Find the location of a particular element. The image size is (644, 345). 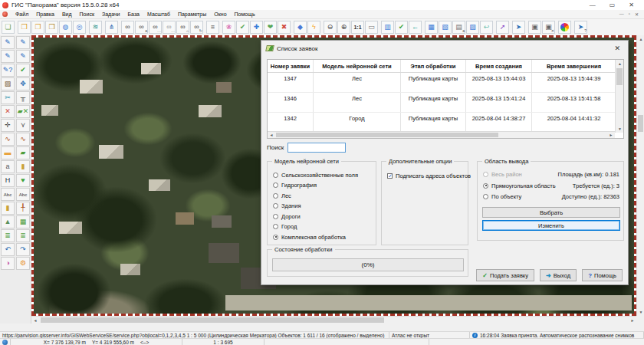

spline-edit-button: ∿ is located at coordinates (23, 140).